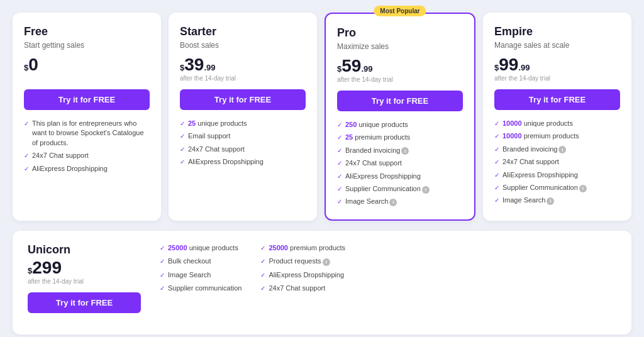 The image size is (644, 337). Describe the element at coordinates (84, 283) in the screenshot. I see `unicorn-left-section: Unicorn $ 299 after the 14-day trial Try…` at that location.